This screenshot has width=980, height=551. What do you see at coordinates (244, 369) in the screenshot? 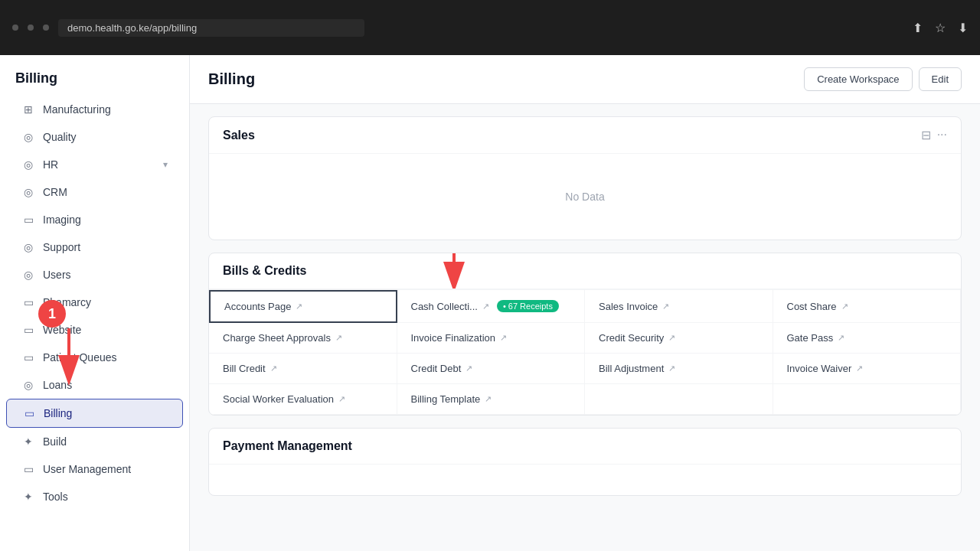
I see `grid-item-label: Bill Credit` at bounding box center [244, 369].